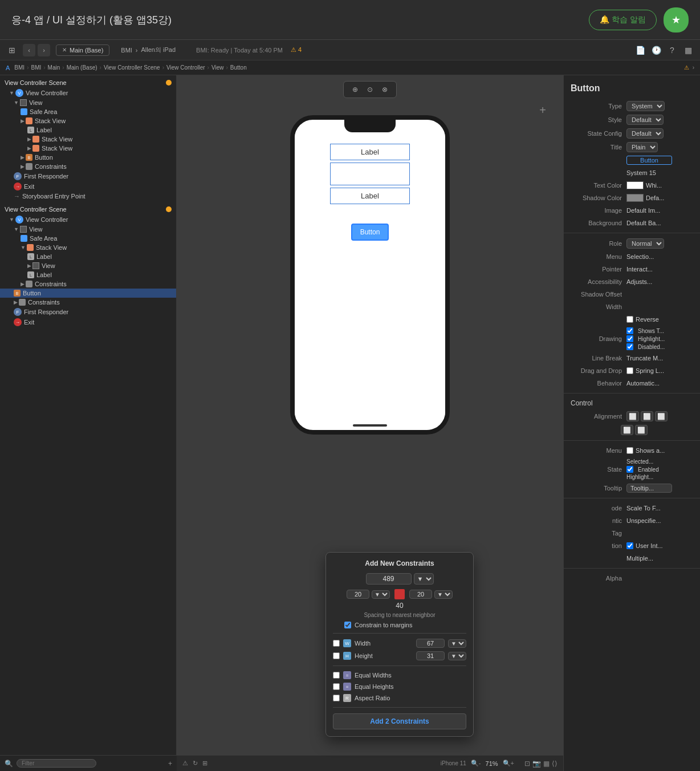 Image resolution: width=700 pixels, height=771 pixels. Describe the element at coordinates (633, 416) in the screenshot. I see `align-left-icon: ⬜` at that location.